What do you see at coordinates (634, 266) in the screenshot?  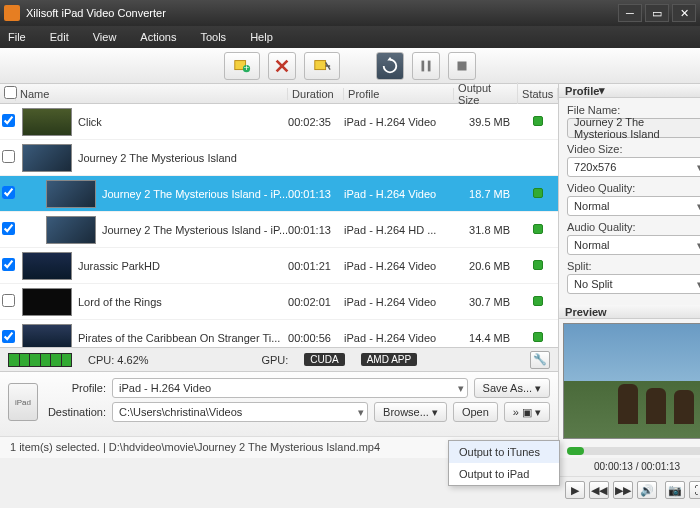 I see `split-label: Split:` at bounding box center [634, 266].